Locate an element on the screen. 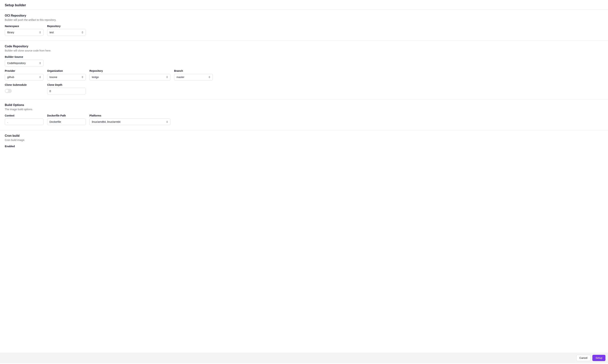 Image resolution: width=608 pixels, height=364 pixels. provider-select: github is located at coordinates (24, 77).